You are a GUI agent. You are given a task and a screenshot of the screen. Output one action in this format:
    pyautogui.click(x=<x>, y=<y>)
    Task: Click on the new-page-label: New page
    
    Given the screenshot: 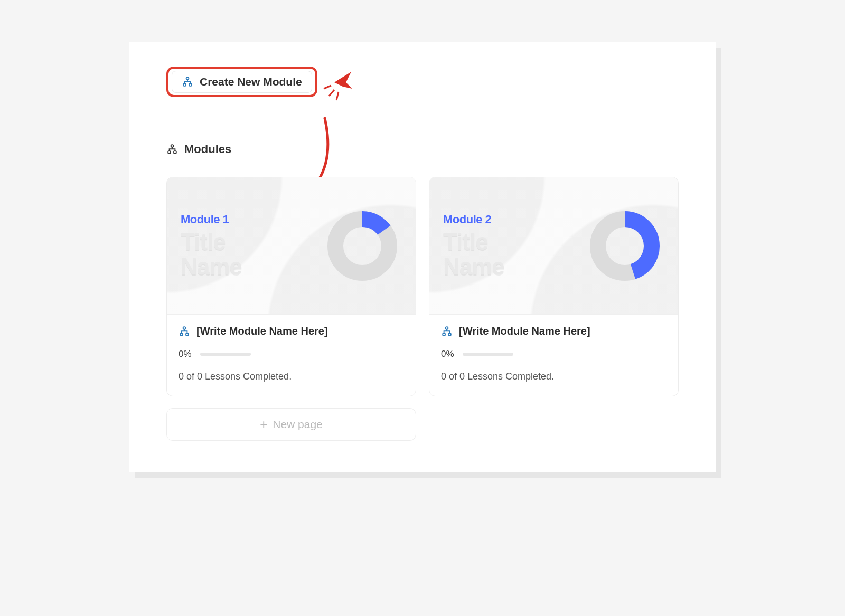 What is the action you would take?
    pyautogui.click(x=298, y=424)
    